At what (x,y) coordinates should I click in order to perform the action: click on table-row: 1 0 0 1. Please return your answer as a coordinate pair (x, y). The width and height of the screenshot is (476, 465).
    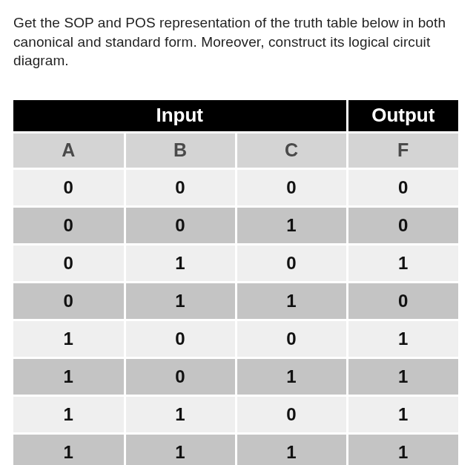
    Looking at the image, I should click on (236, 338).